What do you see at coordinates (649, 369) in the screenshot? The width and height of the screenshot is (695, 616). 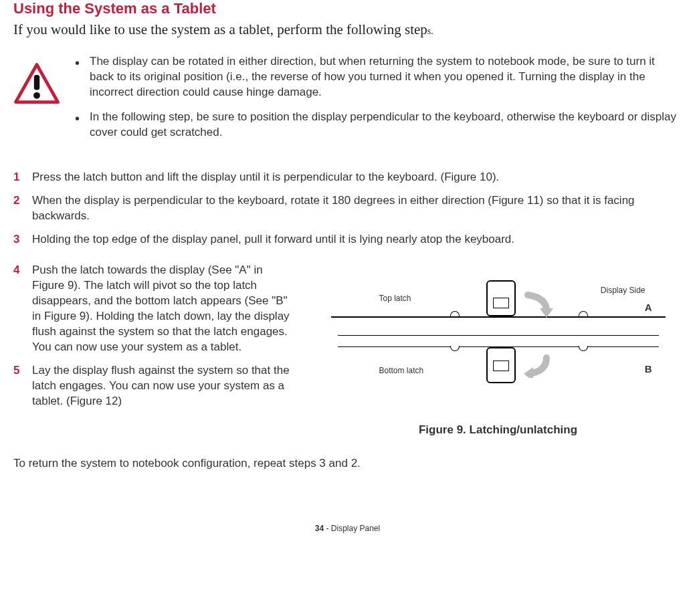 I see `label-b: B` at bounding box center [649, 369].